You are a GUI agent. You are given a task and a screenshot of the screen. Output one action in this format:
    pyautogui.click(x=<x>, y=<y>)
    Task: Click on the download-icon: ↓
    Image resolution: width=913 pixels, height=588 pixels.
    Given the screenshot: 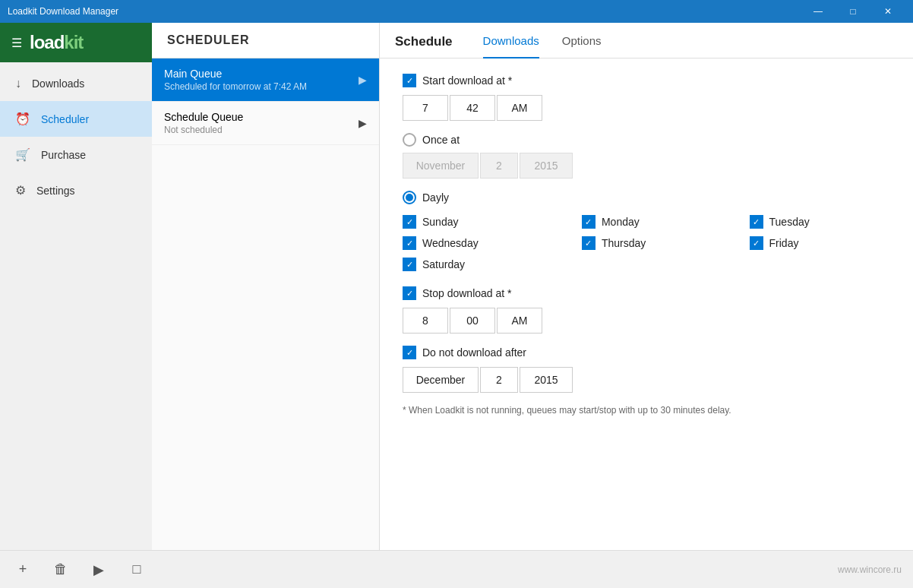 What is the action you would take?
    pyautogui.click(x=18, y=84)
    